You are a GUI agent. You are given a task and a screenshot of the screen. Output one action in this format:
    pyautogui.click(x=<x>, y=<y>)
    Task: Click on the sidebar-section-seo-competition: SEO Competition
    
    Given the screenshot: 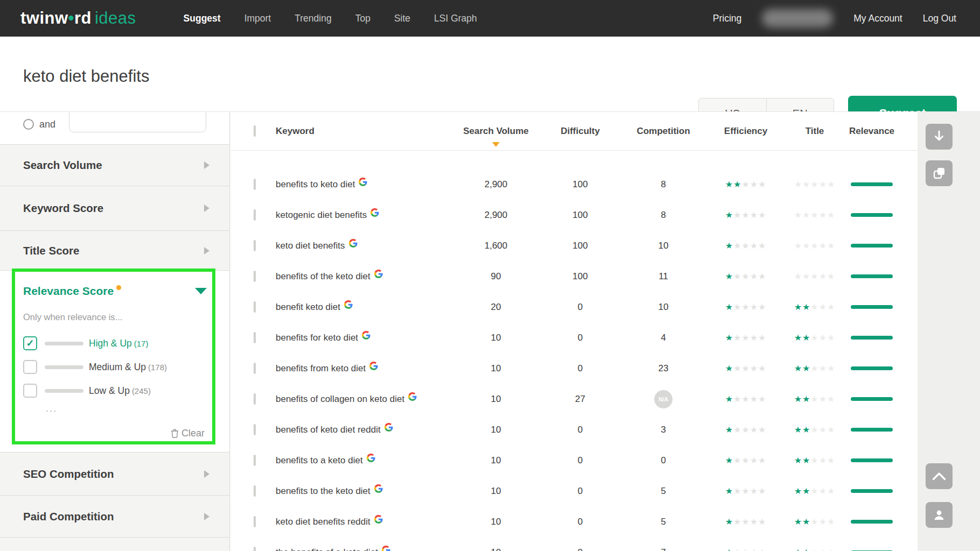 What is the action you would take?
    pyautogui.click(x=115, y=474)
    